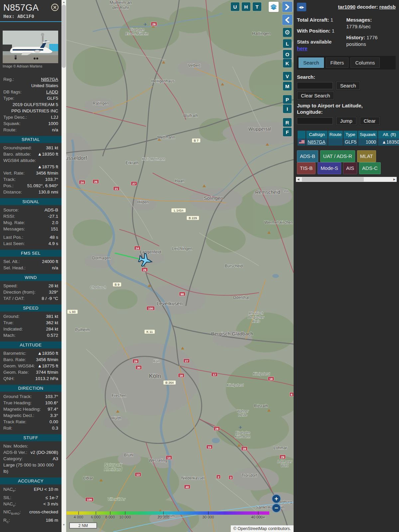  Describe the element at coordinates (276, 499) in the screenshot. I see `zoom-in-button: +` at that location.